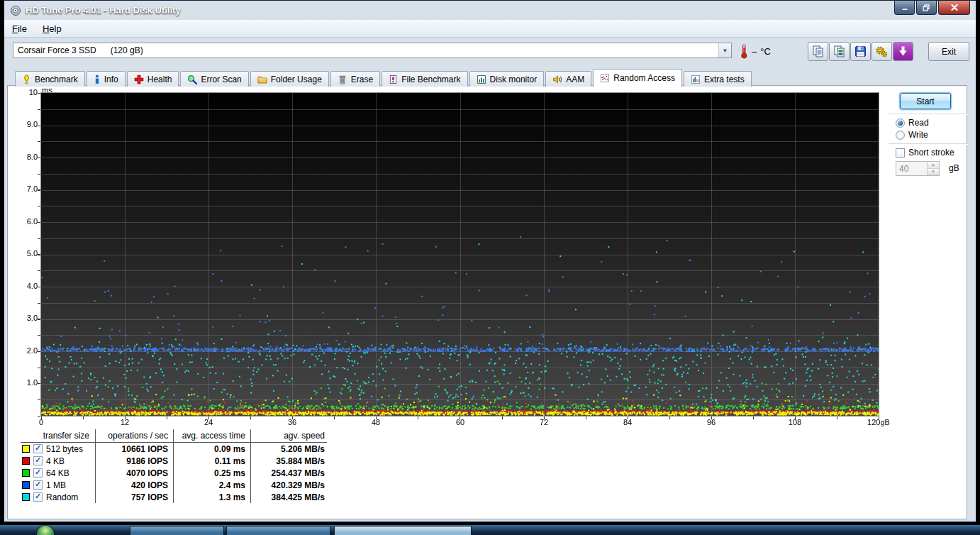  What do you see at coordinates (230, 461) in the screenshot?
I see `access-time-value: 0.11 ms` at bounding box center [230, 461].